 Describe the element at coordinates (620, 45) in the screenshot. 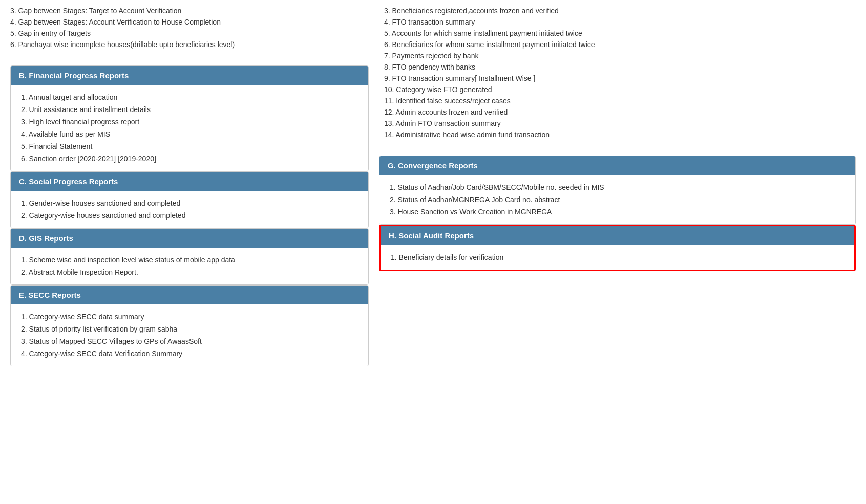

I see `list-item: 6. Beneficiaries for whom same installme…` at that location.